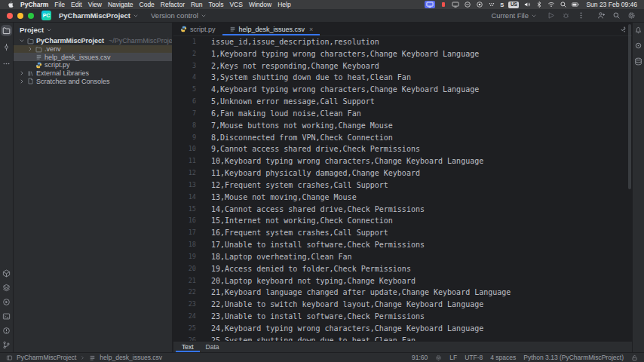 The height and width of the screenshot is (362, 644). Describe the element at coordinates (6, 30) in the screenshot. I see `project-folder-icon` at that location.